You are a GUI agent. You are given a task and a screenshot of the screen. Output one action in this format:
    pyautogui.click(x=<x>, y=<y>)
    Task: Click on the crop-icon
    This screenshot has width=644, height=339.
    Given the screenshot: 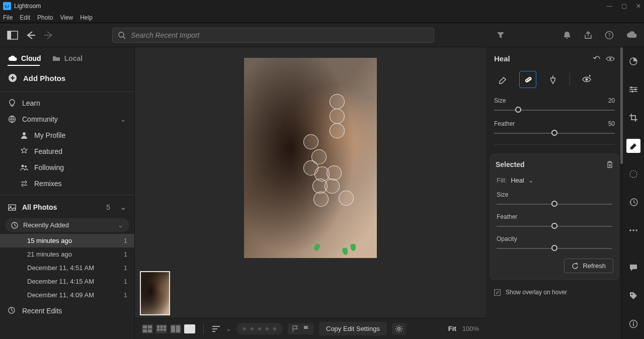 What is the action you would take?
    pyautogui.click(x=633, y=118)
    